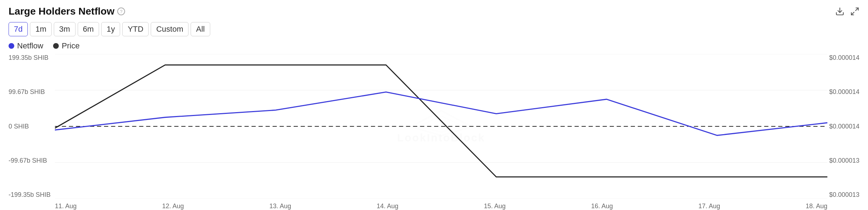 The width and height of the screenshot is (868, 210). What do you see at coordinates (88, 29) in the screenshot?
I see `filter-6m: 6m` at bounding box center [88, 29].